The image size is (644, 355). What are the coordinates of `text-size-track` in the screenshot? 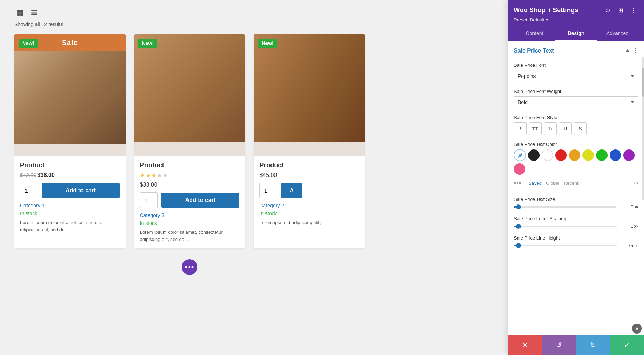 It's located at (565, 207).